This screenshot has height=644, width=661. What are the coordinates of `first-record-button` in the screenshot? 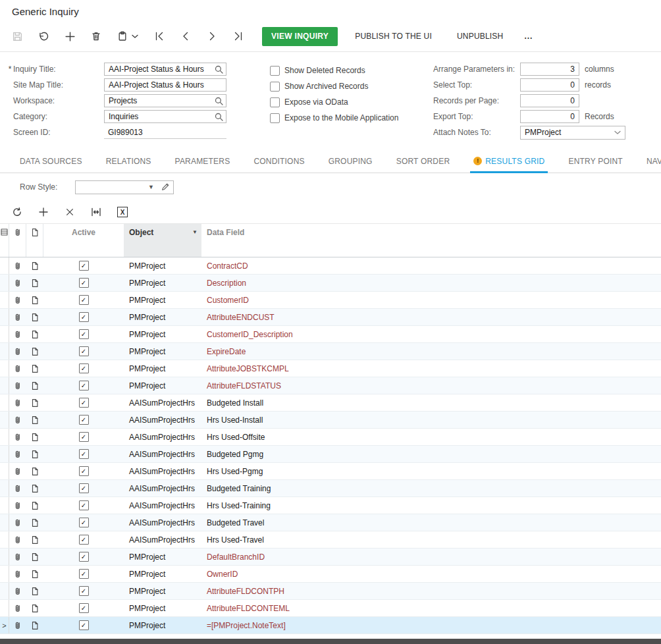 It's located at (159, 36).